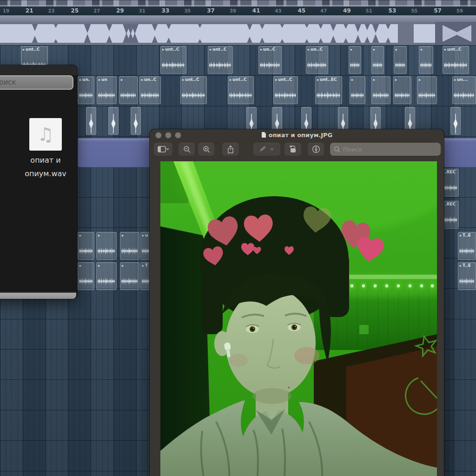  Describe the element at coordinates (206, 149) in the screenshot. I see `zoom-in-button` at that location.